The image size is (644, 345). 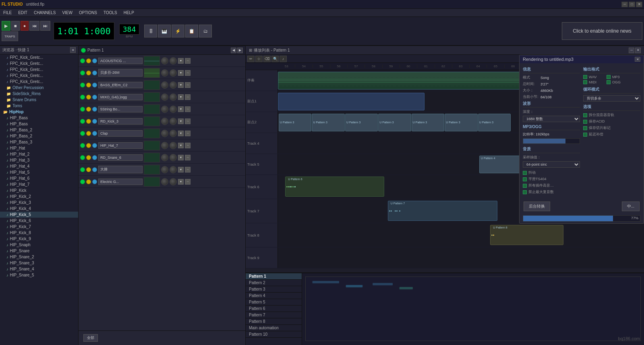 What do you see at coordinates (240, 50) in the screenshot?
I see `ch-rack-next: ▶` at bounding box center [240, 50].